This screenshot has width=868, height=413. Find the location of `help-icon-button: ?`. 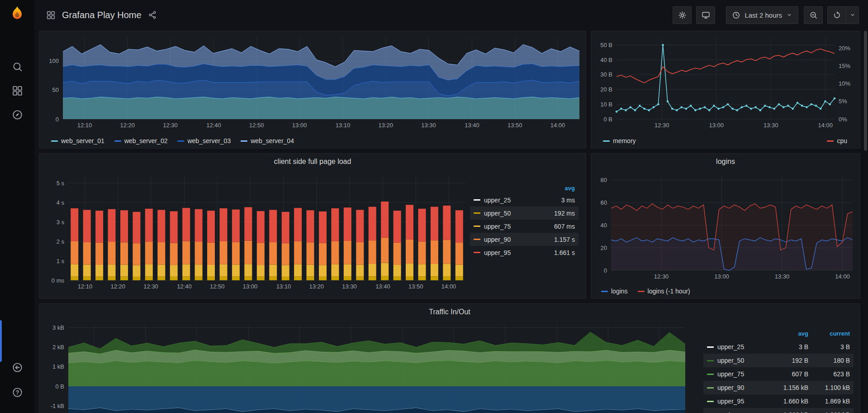

help-icon-button: ? is located at coordinates (17, 392).